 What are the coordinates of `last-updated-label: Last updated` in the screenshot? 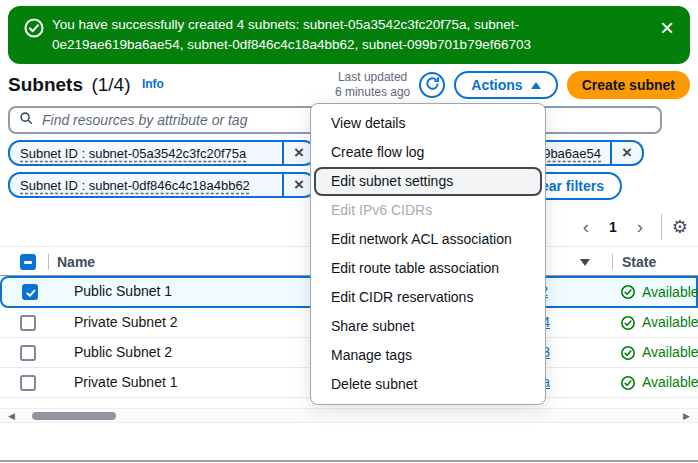 It's located at (372, 78).